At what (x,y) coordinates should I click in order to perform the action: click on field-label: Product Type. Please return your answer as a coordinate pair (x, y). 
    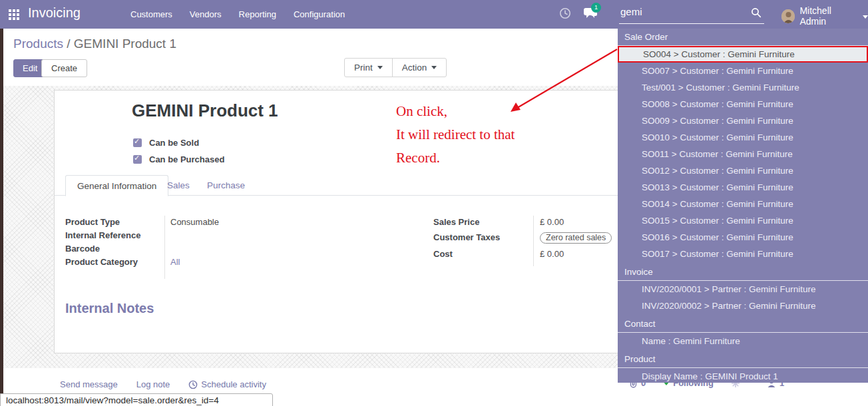
    Looking at the image, I should click on (118, 222).